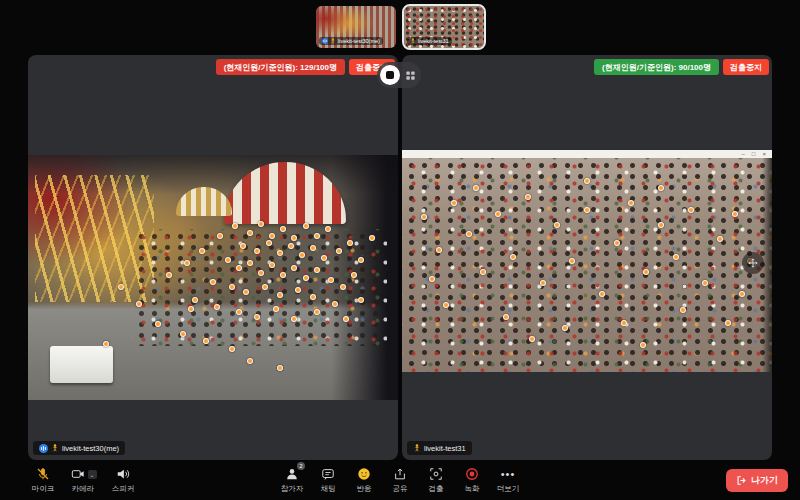 This screenshot has height=500, width=800. Describe the element at coordinates (742, 480) in the screenshot. I see `exit-icon` at that location.